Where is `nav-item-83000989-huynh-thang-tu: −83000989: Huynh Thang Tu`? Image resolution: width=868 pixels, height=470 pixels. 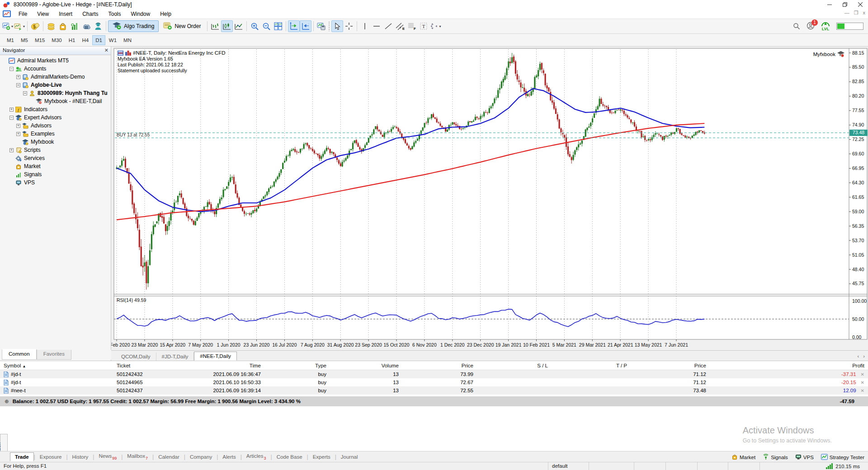 nav-item-83000989-huynh-thang-tu: −83000989: Huynh Thang Tu is located at coordinates (56, 93).